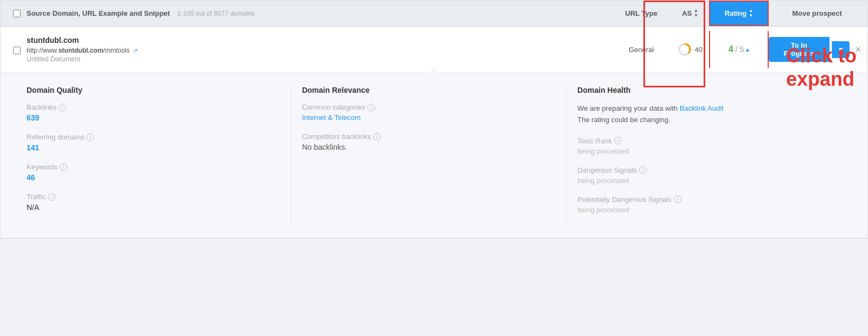 This screenshot has width=868, height=336. Describe the element at coordinates (704, 180) in the screenshot. I see `dangerous-signals-value: being processed` at that location.